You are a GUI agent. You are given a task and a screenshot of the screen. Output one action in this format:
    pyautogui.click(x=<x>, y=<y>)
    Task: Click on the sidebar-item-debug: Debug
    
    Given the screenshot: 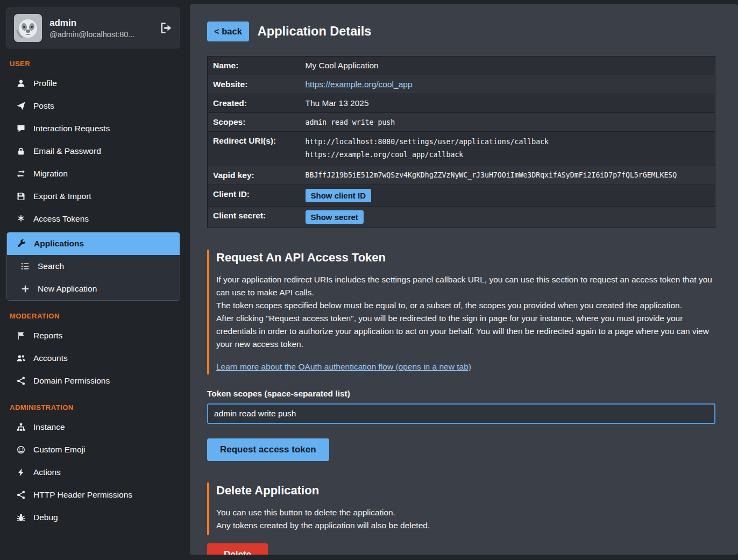 What is the action you would take?
    pyautogui.click(x=94, y=518)
    